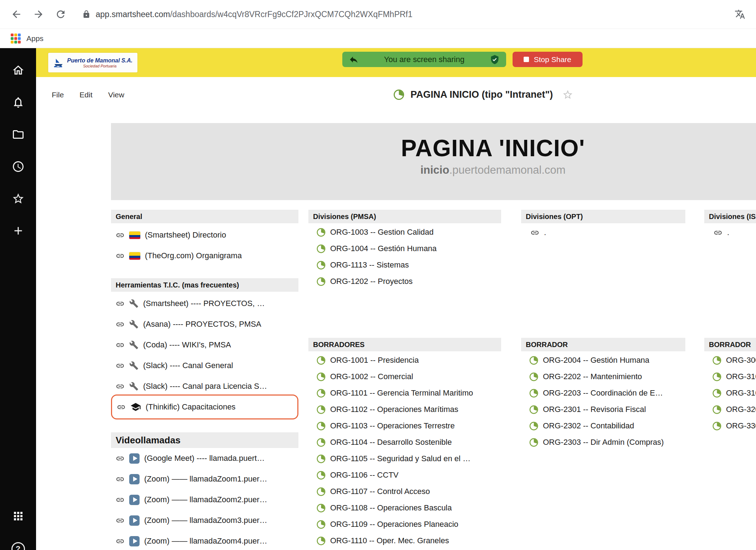 The image size is (756, 550). I want to click on menu-file: File, so click(58, 95).